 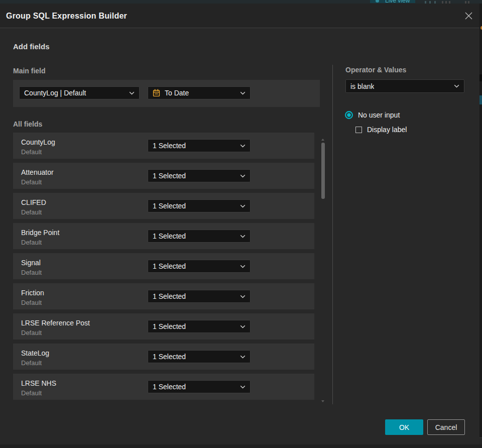 What do you see at coordinates (469, 16) in the screenshot?
I see `close-icon` at bounding box center [469, 16].